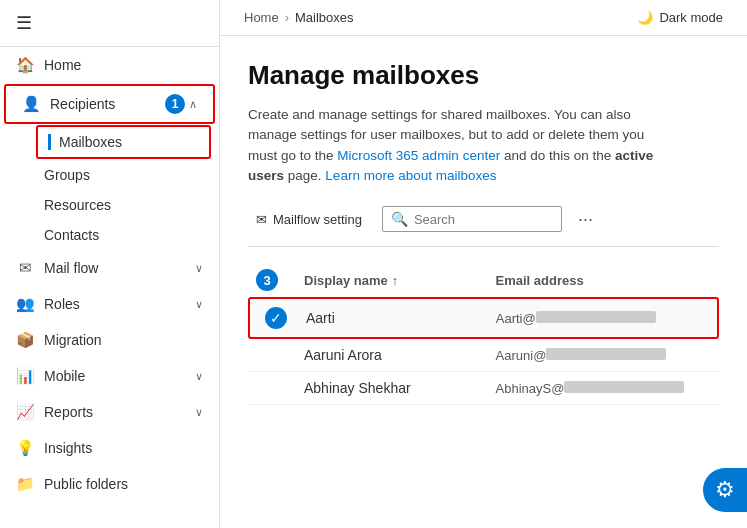 This screenshot has width=747, height=528. Describe the element at coordinates (110, 412) in the screenshot. I see `sidebar-item-reports: 📈 Reports ∨` at that location.